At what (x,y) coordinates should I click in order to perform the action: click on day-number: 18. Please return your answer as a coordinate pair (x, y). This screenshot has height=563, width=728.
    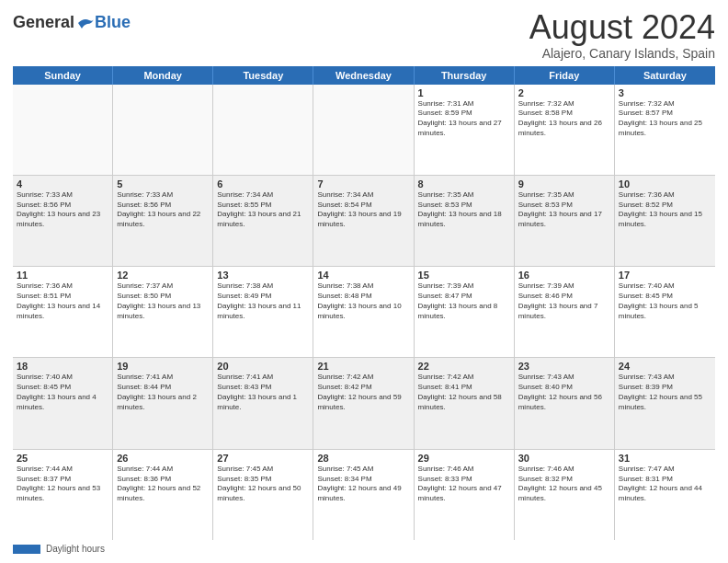
    Looking at the image, I should click on (63, 366).